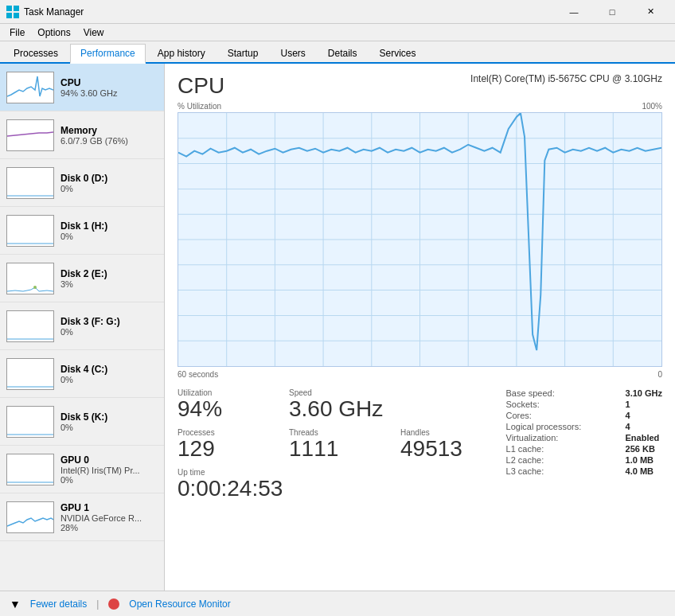  Describe the element at coordinates (109, 274) in the screenshot. I see `disk2-sidebar-title: Disk 2 (E:)` at that location.